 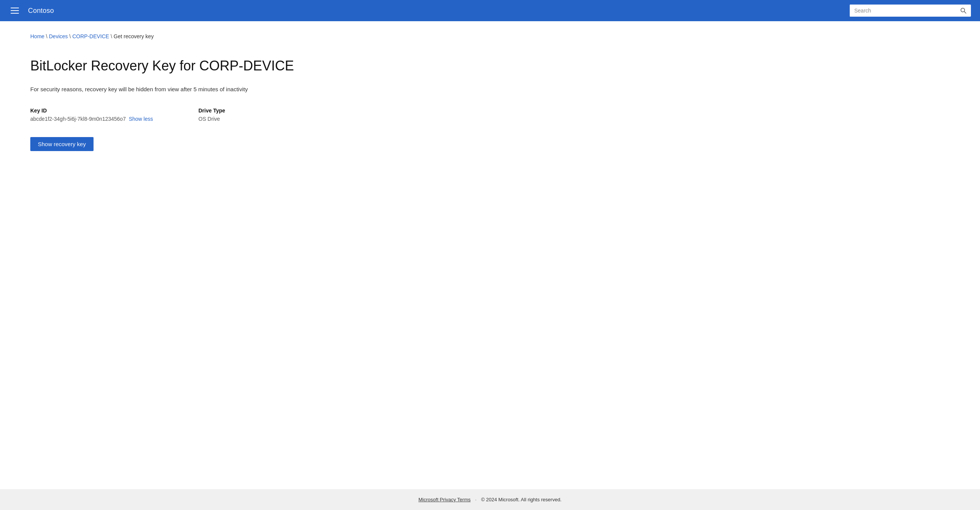 What do you see at coordinates (91, 37) in the screenshot?
I see `breadcrumb-device: CORP-DEVICE` at bounding box center [91, 37].